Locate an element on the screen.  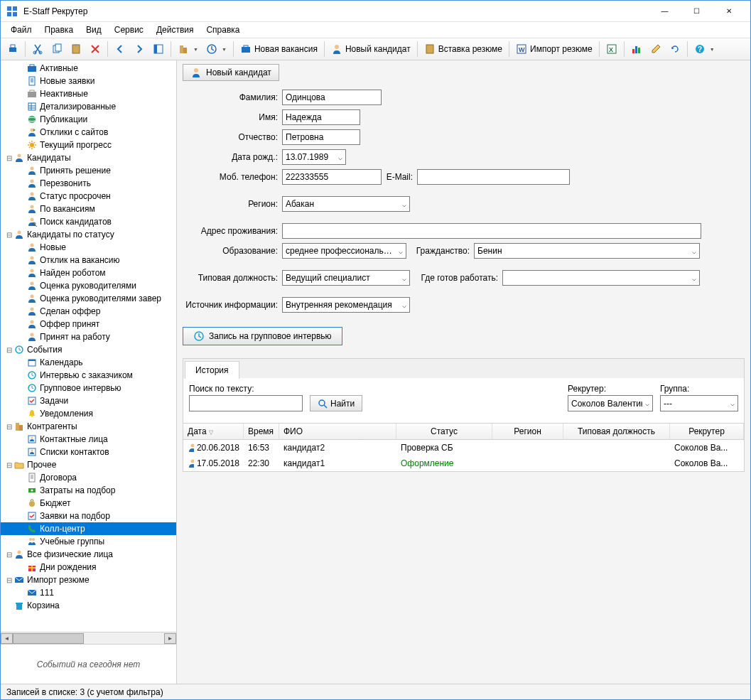
history-tab: История is located at coordinates (212, 370).